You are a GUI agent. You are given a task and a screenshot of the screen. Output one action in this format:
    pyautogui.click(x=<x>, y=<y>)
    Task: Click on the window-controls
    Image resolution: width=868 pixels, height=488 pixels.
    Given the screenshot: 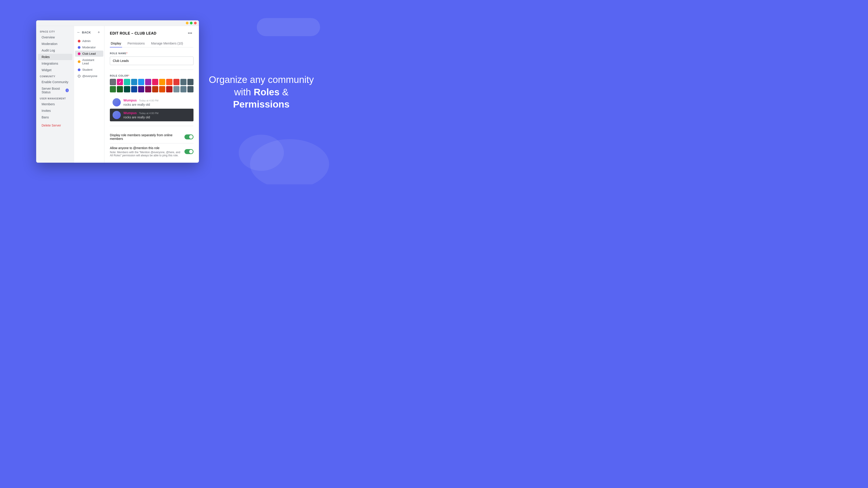 What is the action you would take?
    pyautogui.click(x=191, y=23)
    